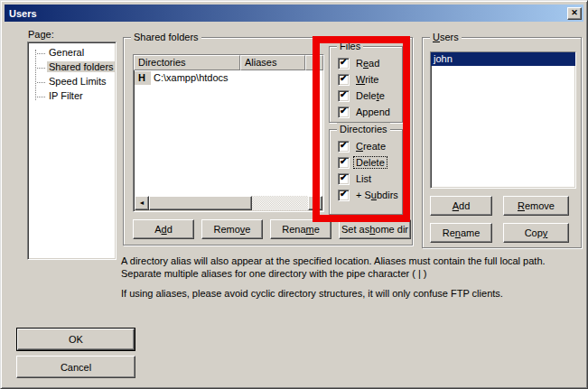  I want to click on scrollbar-track, so click(280, 203).